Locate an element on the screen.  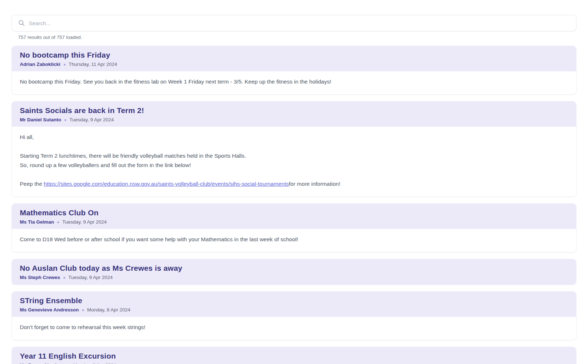
announcement-title: No Auslan Club today as Ms Crewes is awa… is located at coordinates (294, 268).